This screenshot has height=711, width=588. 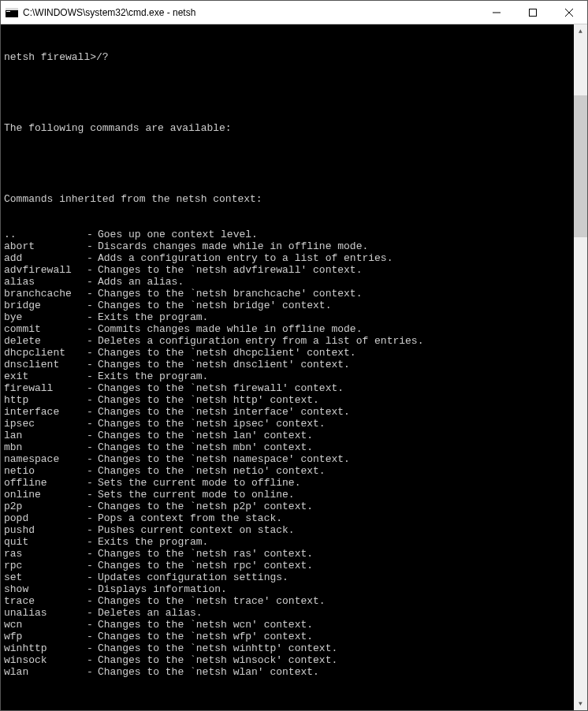 I want to click on command-row: quit- Exits the program., so click(x=288, y=542).